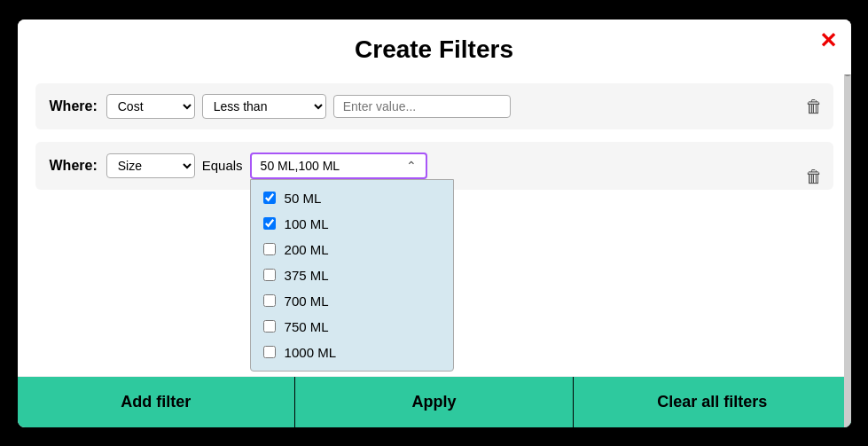 Image resolution: width=868 pixels, height=446 pixels. Describe the element at coordinates (814, 106) in the screenshot. I see `delete-filter-1-button: 🗑` at that location.